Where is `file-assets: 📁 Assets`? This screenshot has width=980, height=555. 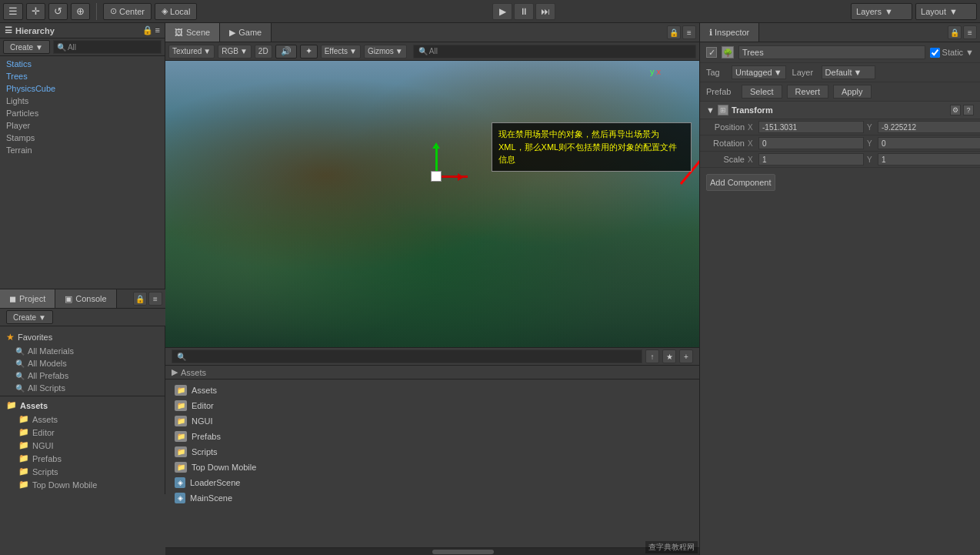 file-assets: 📁 Assets is located at coordinates (432, 390).